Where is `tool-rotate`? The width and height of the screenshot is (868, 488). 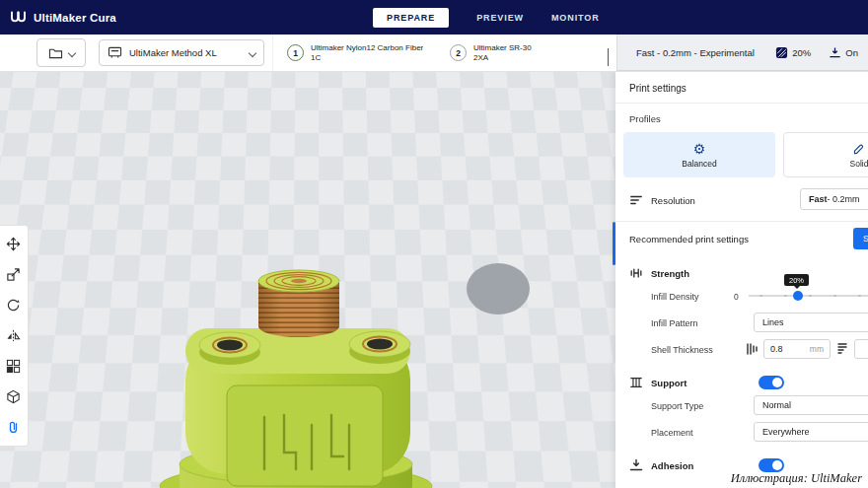
tool-rotate is located at coordinates (14, 306).